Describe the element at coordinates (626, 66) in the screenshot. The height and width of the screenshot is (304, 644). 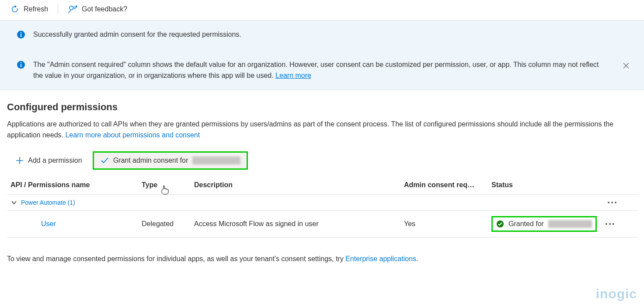
I see `banner-close-button` at that location.